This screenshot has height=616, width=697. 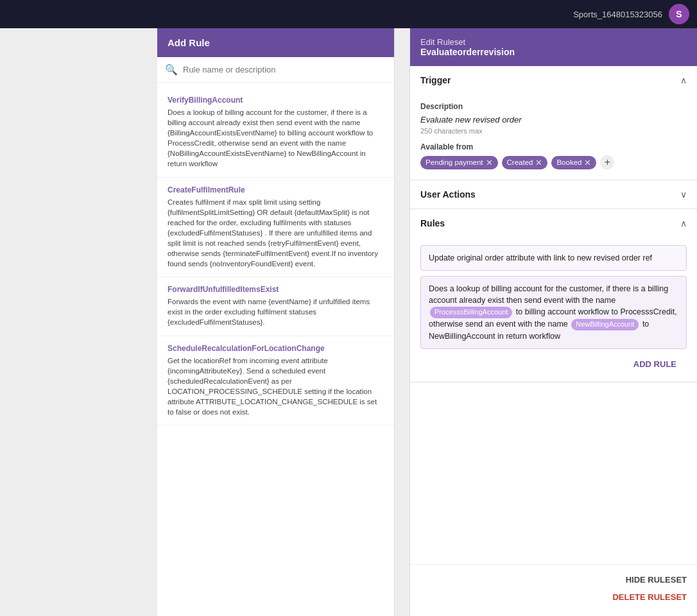 I want to click on user-actions-title: User Actions, so click(x=448, y=194).